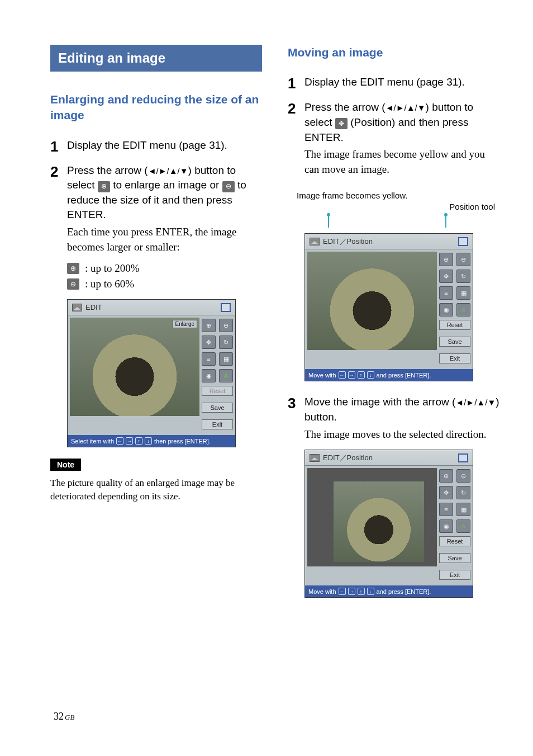  What do you see at coordinates (135, 367) in the screenshot?
I see `photo-preview: Enlarge` at bounding box center [135, 367].